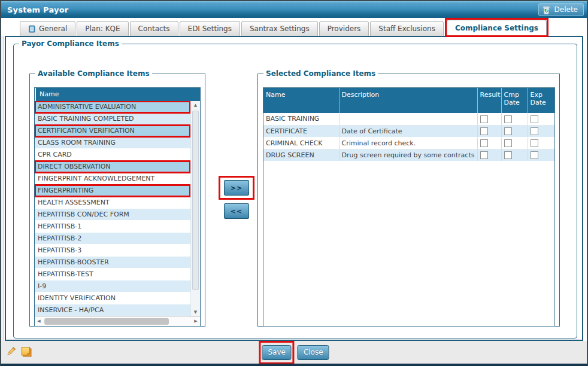 The width and height of the screenshot is (588, 366). I want to click on available-item: HEPATITISB CON/DEC FORM, so click(113, 215).